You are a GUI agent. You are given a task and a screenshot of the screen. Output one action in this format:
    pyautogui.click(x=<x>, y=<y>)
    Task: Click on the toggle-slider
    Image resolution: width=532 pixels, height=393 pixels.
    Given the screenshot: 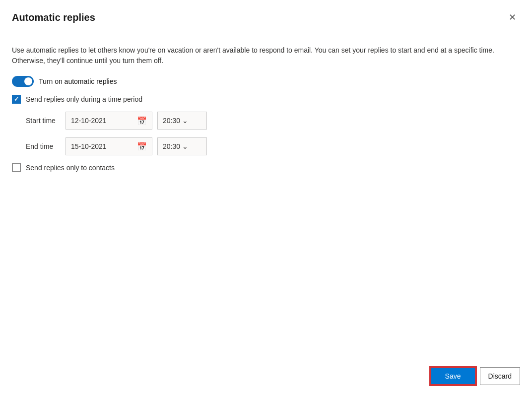 What is the action you would take?
    pyautogui.click(x=23, y=81)
    